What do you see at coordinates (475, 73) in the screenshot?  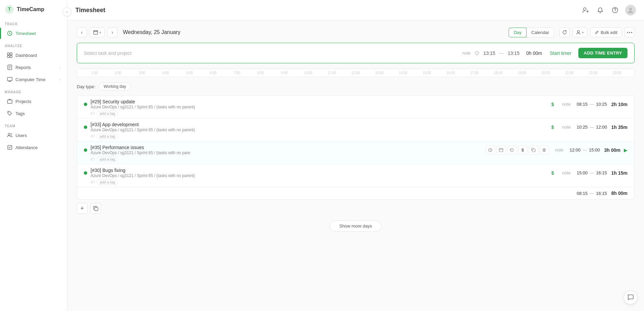 I see `tick-17: 17:00` at bounding box center [475, 73].